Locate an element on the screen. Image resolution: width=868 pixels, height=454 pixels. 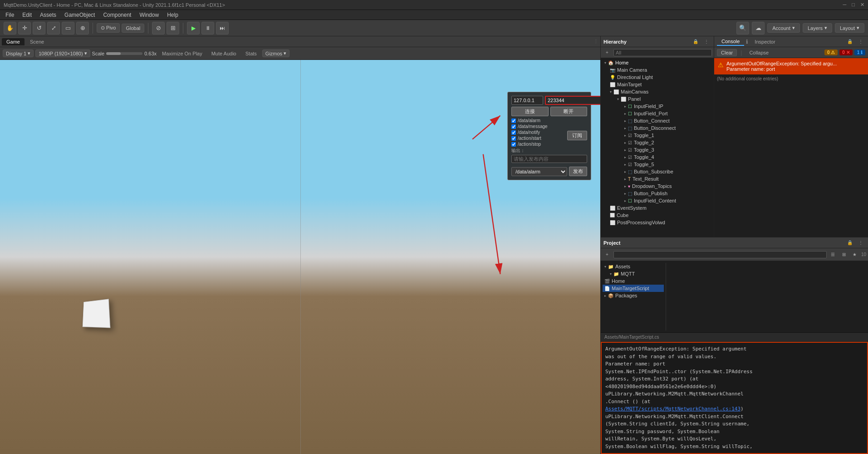
h-item-button-disconnect: ▸ ⬚ Button_Disconnect is located at coordinates (657, 128).